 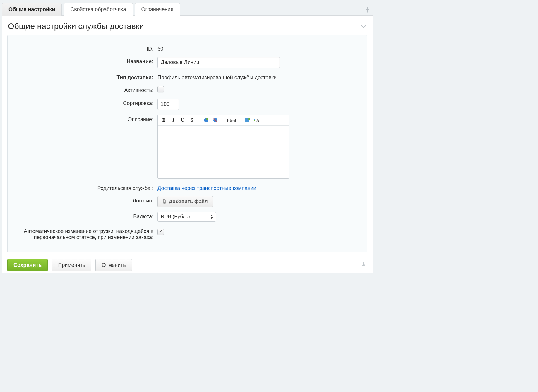 What do you see at coordinates (164, 120) in the screenshot?
I see `bold-icon: B` at bounding box center [164, 120].